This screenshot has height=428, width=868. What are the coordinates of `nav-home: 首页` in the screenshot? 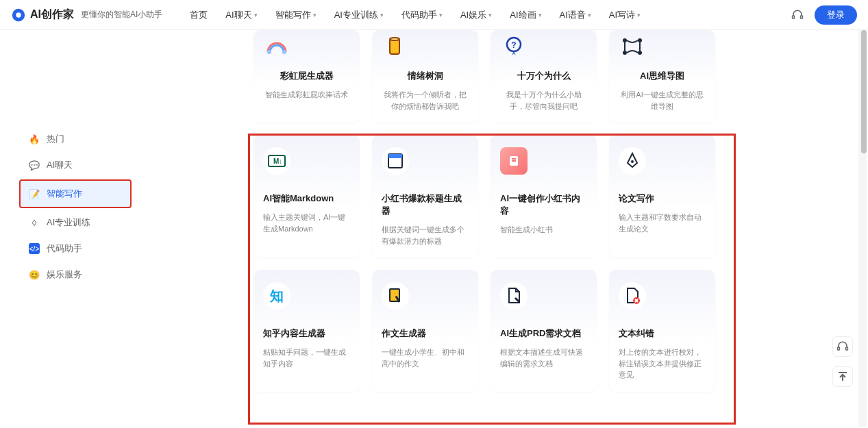 It's located at (199, 15).